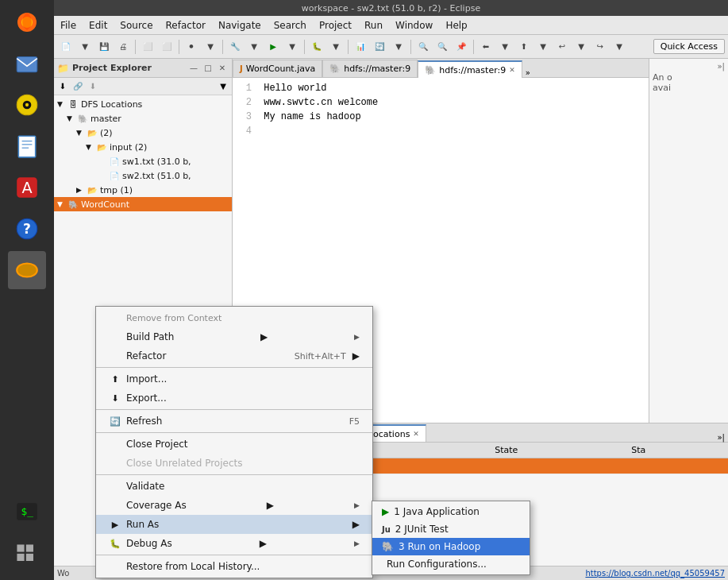 Image resolution: width=728 pixels, height=580 pixels. What do you see at coordinates (98, 25) in the screenshot?
I see `menu-edit: Edit` at bounding box center [98, 25].